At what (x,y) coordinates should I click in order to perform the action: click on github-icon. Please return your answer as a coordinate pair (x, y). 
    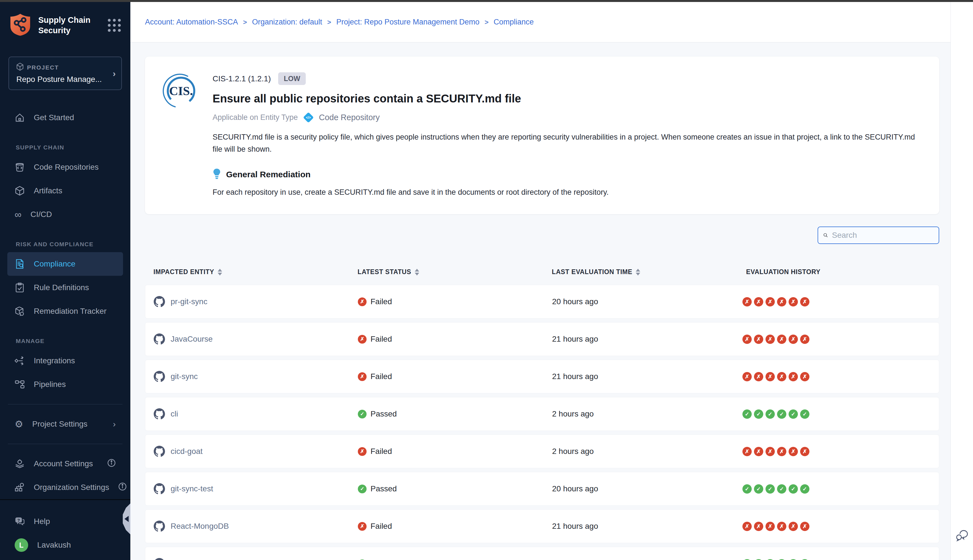
    Looking at the image, I should click on (159, 452).